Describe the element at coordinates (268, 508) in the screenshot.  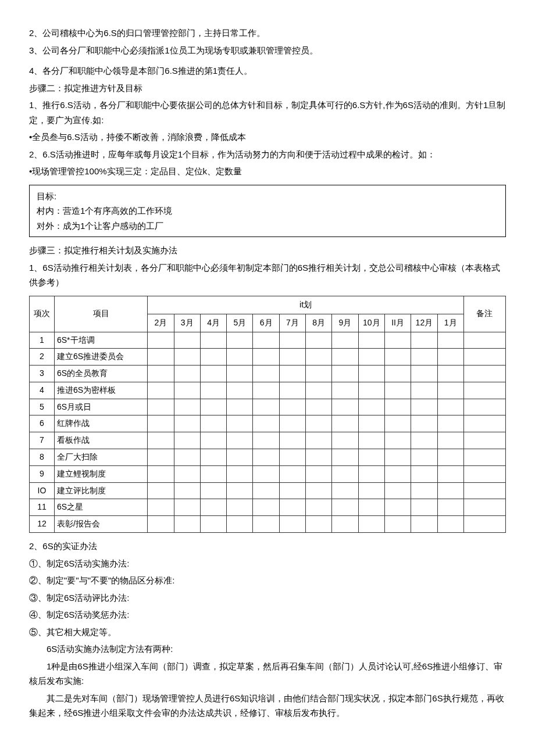
I see `table-row: 116S之星` at that location.